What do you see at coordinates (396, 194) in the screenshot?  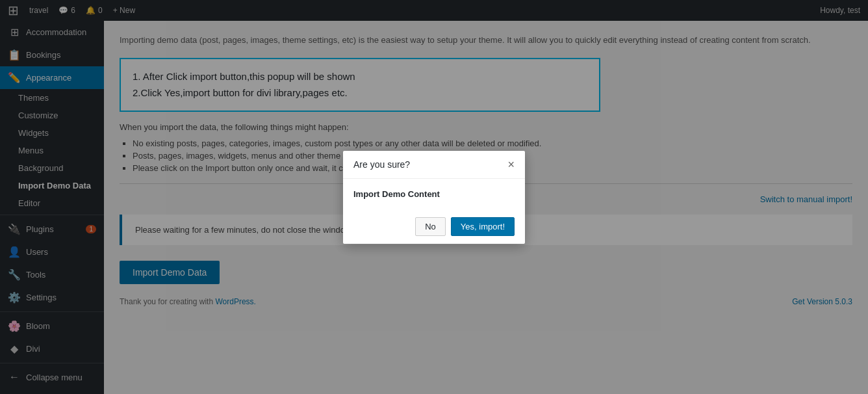 I see `modal-body-label: Import Demo Content` at bounding box center [396, 194].